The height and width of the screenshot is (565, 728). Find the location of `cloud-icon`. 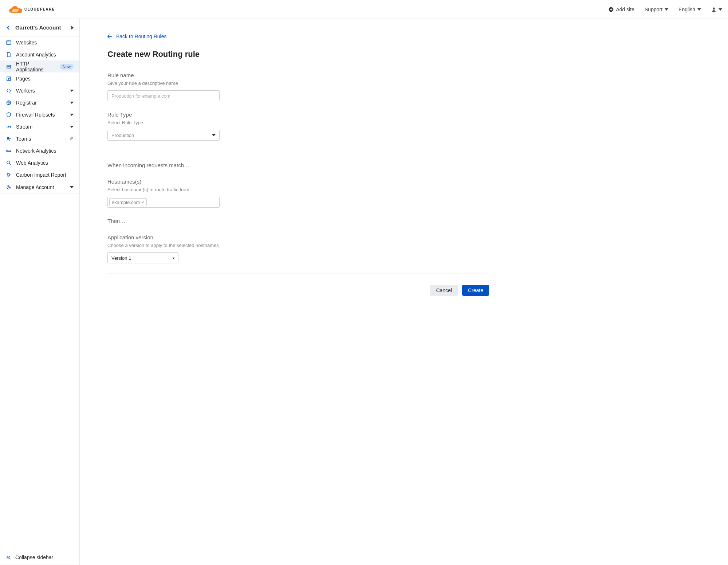

cloud-icon is located at coordinates (14, 9).